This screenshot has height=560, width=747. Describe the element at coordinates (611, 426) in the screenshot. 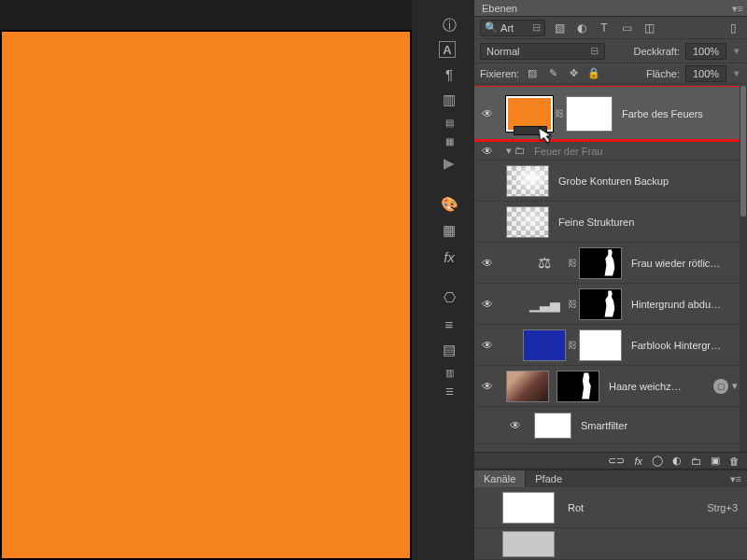

I see `layer-row: 👁 Smartfilter` at that location.